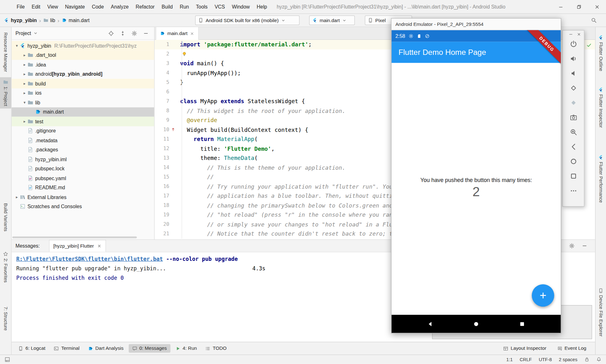 This screenshot has height=364, width=606. What do you see at coordinates (543, 295) in the screenshot?
I see `fab-button: +` at bounding box center [543, 295].